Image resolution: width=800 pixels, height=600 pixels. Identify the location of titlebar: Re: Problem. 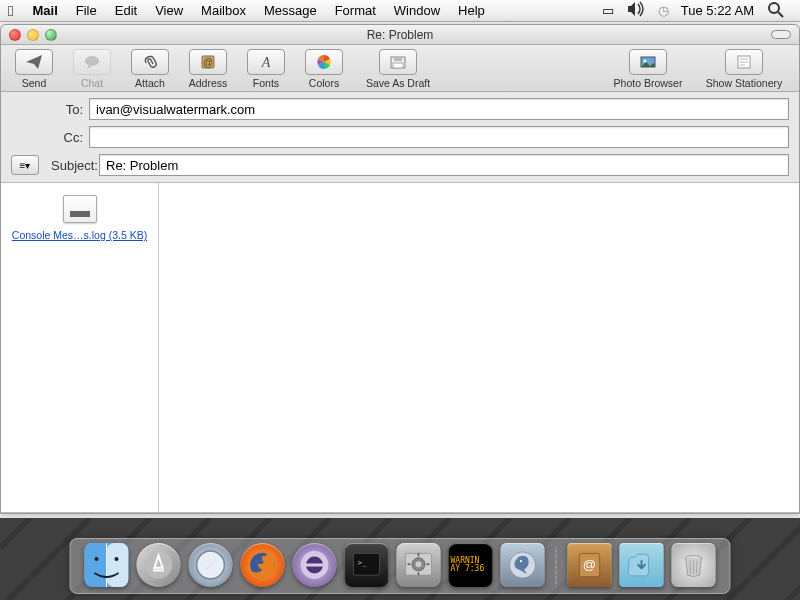
(400, 35).